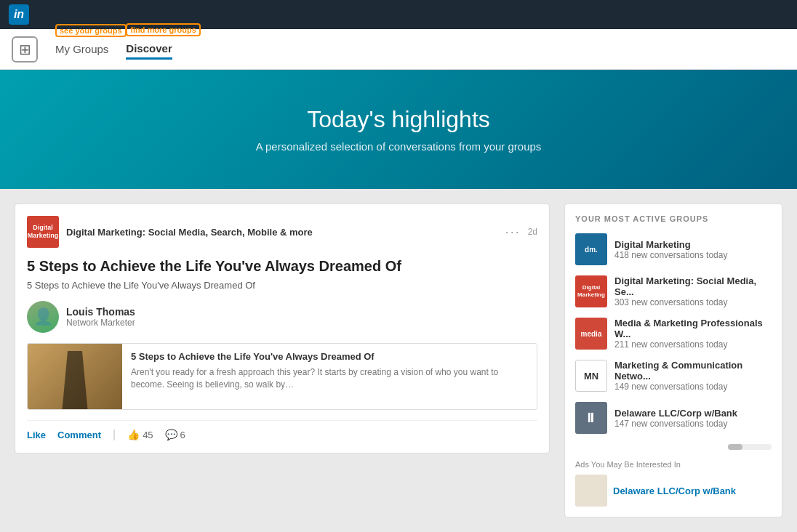 This screenshot has width=797, height=532. What do you see at coordinates (673, 334) in the screenshot?
I see `group-item-2: media Media & Marketing Professionals W.…` at bounding box center [673, 334].